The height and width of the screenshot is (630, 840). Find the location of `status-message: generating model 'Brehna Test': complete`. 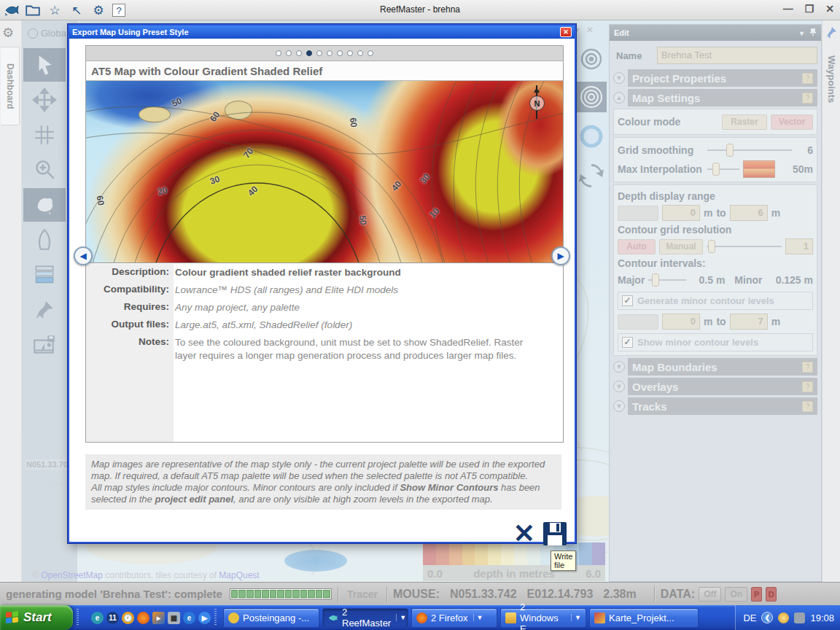

status-message: generating model 'Brehna Test': complete is located at coordinates (111, 594).